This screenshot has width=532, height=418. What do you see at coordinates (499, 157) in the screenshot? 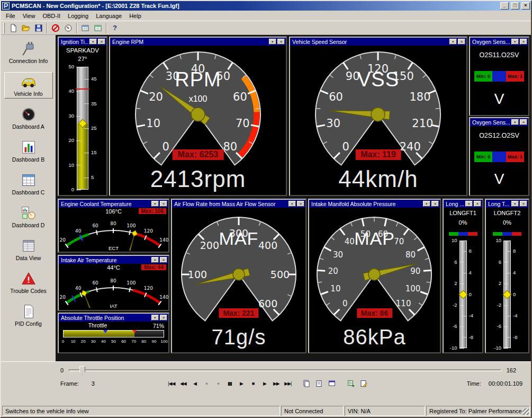
I see `panel-oxygen-sensor-2: Oxygen Sens... ▪ × O2S12.O2SV Min: 0 Max…` at bounding box center [499, 157].